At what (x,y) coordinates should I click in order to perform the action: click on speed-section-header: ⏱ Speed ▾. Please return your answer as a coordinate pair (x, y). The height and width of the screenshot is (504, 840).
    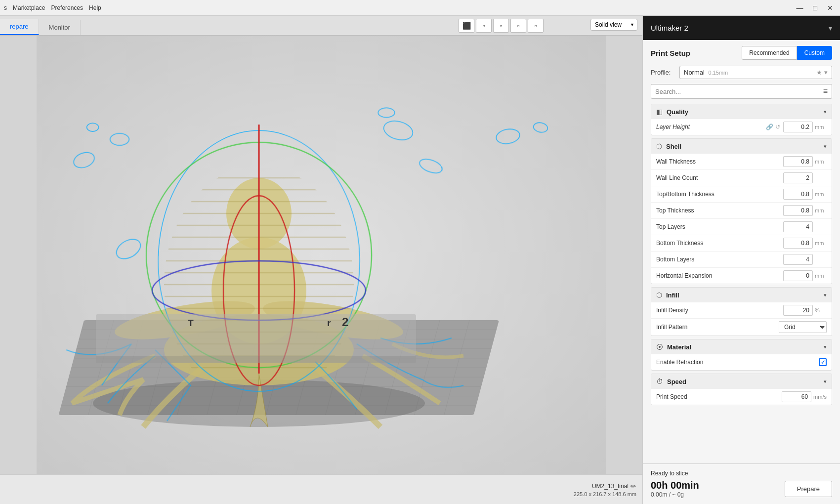
    Looking at the image, I should click on (741, 381).